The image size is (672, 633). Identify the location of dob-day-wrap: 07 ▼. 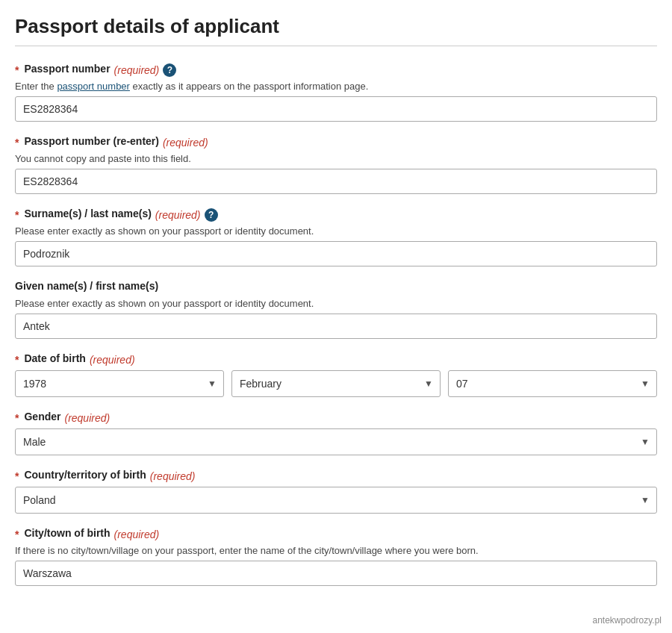
(553, 384).